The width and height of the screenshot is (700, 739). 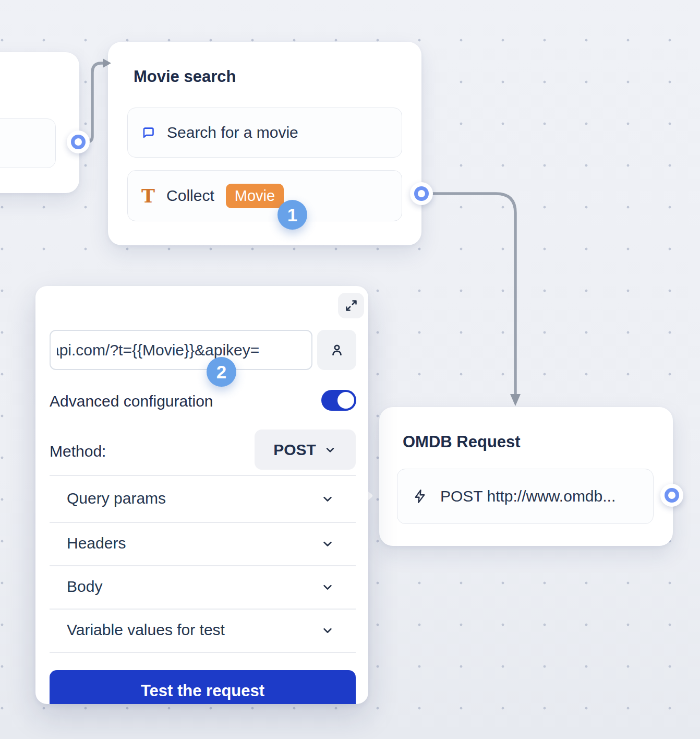 What do you see at coordinates (131, 401) in the screenshot?
I see `advanced-configuration-label: Advanced configuration` at bounding box center [131, 401].